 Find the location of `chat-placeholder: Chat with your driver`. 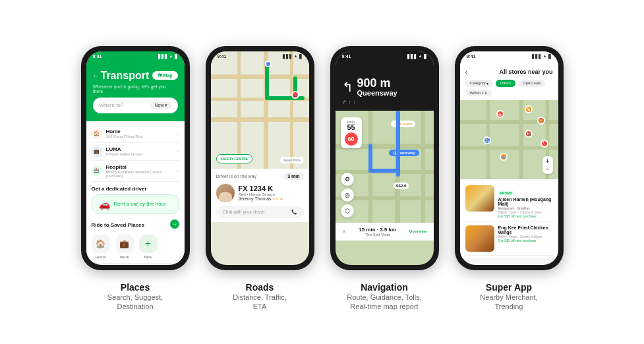

chat-placeholder: Chat with your driver is located at coordinates (244, 212).